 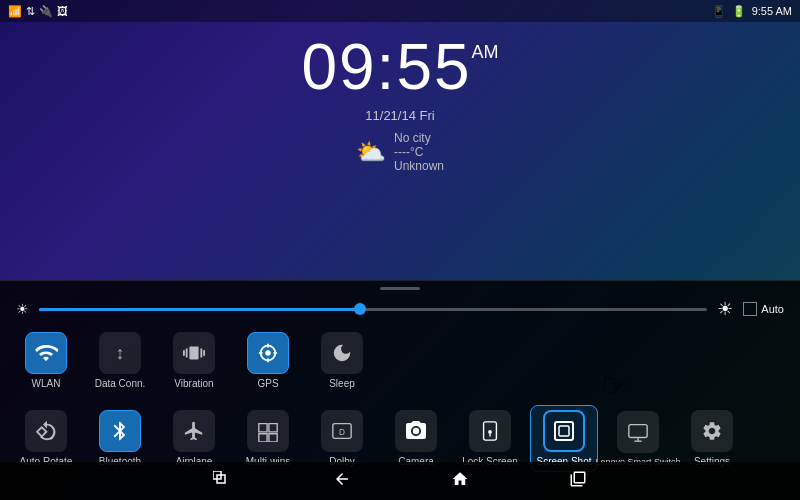 I want to click on slider-fill, so click(x=200, y=310).